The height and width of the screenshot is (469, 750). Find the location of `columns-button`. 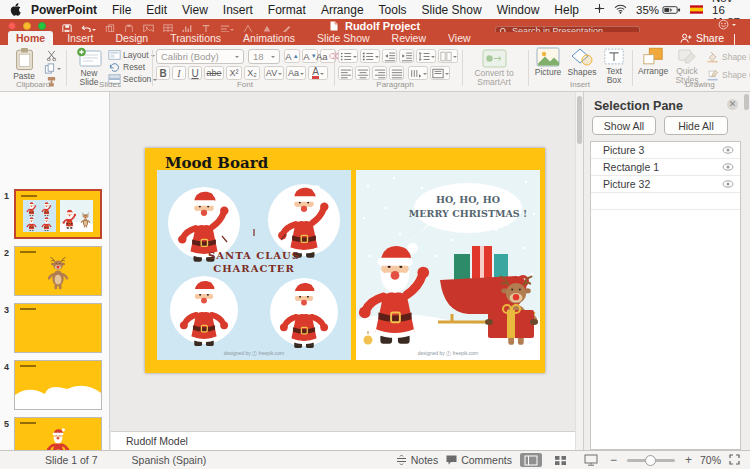

columns-button is located at coordinates (448, 56).